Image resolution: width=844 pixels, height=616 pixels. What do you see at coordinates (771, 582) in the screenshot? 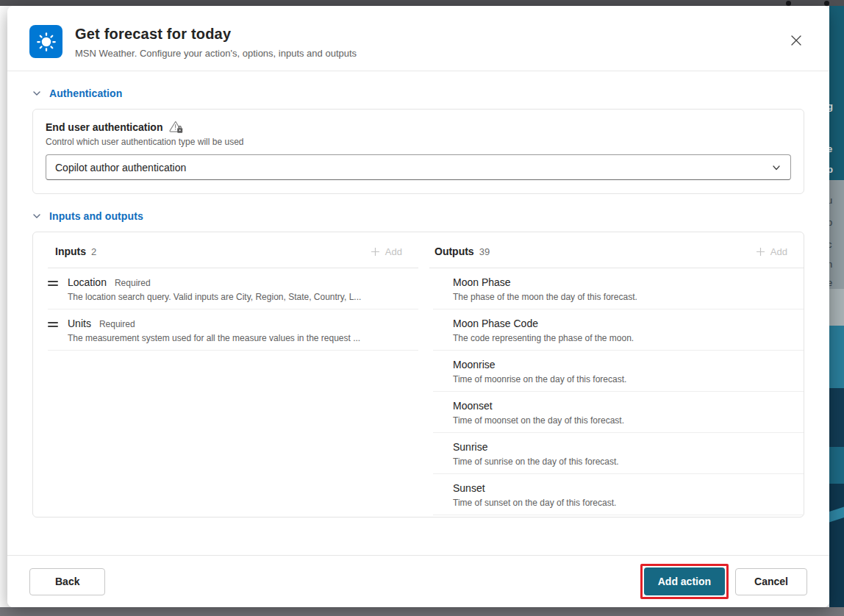
I see `cancel-button: Cancel` at bounding box center [771, 582].